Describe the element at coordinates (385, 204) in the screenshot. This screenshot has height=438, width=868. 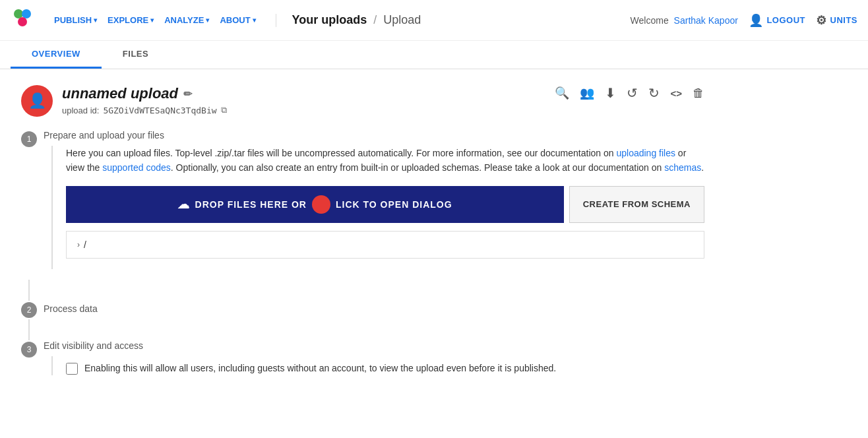
I see `upload-row: ☁ DROP FILES HERE OR LICK TO OPEN DIALOG…` at that location.